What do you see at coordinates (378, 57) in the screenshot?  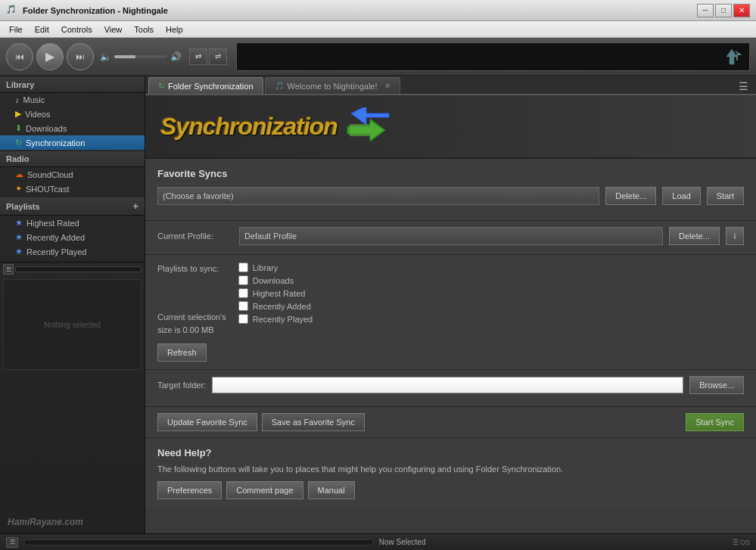 I see `toolbar: ⏮ ▶ ⏭ 🔈 🔊 ⇄ ⇌` at bounding box center [378, 57].